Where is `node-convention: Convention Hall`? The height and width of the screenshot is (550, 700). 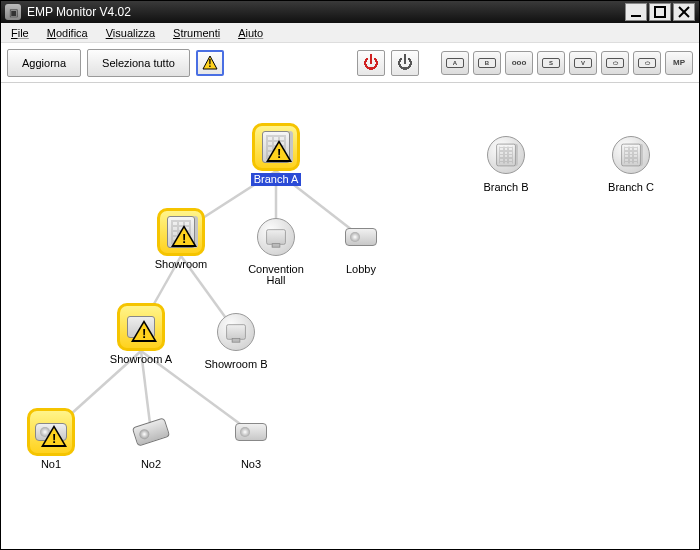
node-convention: Convention Hall is located at coordinates (276, 250).